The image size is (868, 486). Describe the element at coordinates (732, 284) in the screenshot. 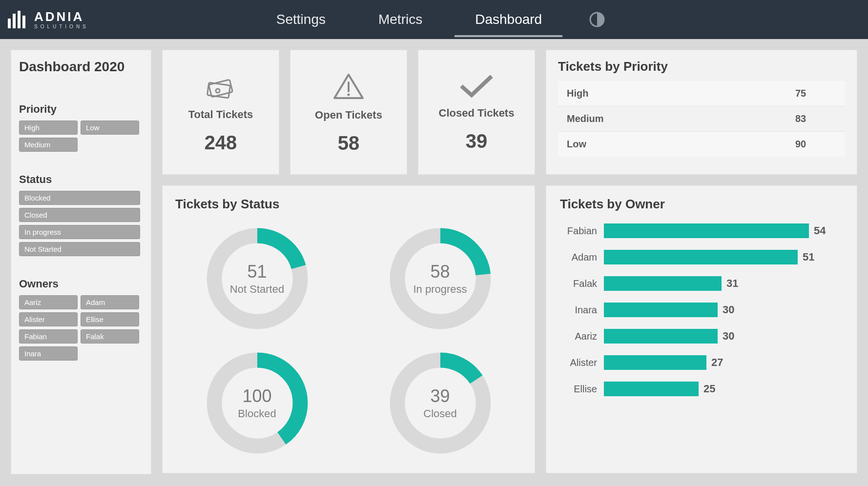

I see `owner-bar-value: 31` at that location.